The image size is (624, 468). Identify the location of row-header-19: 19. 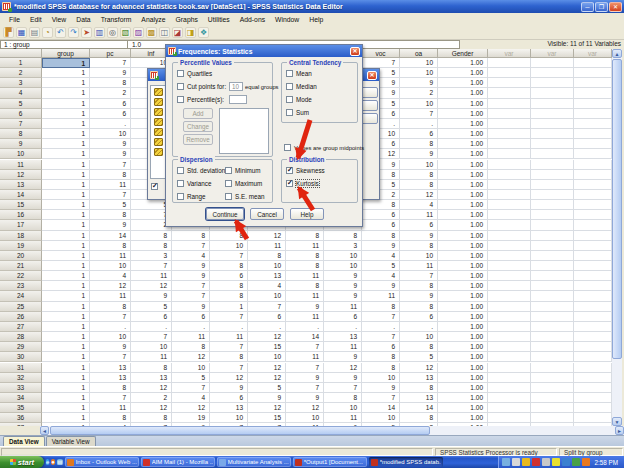
(21, 246).